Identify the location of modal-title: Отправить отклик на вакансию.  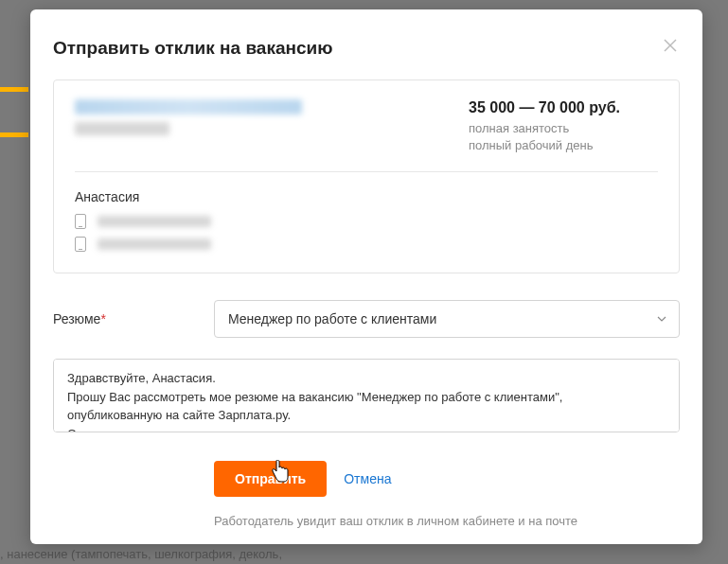
(366, 48).